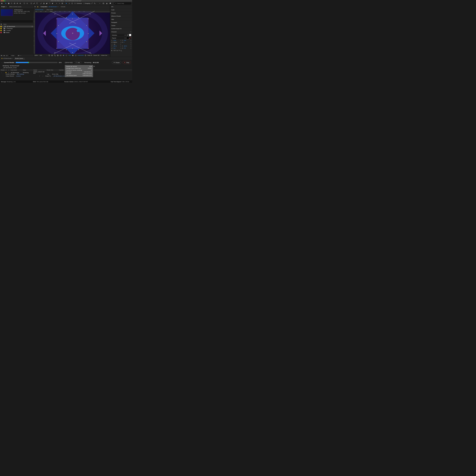  What do you see at coordinates (73, 33) in the screenshot?
I see `anchor-point-icon` at bounding box center [73, 33].